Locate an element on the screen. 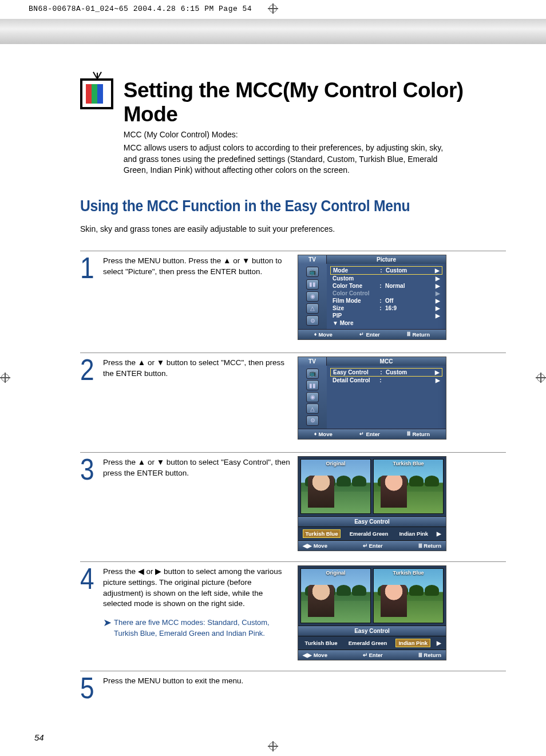 The width and height of the screenshot is (546, 756). section-intro: Skin, sky and grass tones are easily adj… is located at coordinates (293, 229).